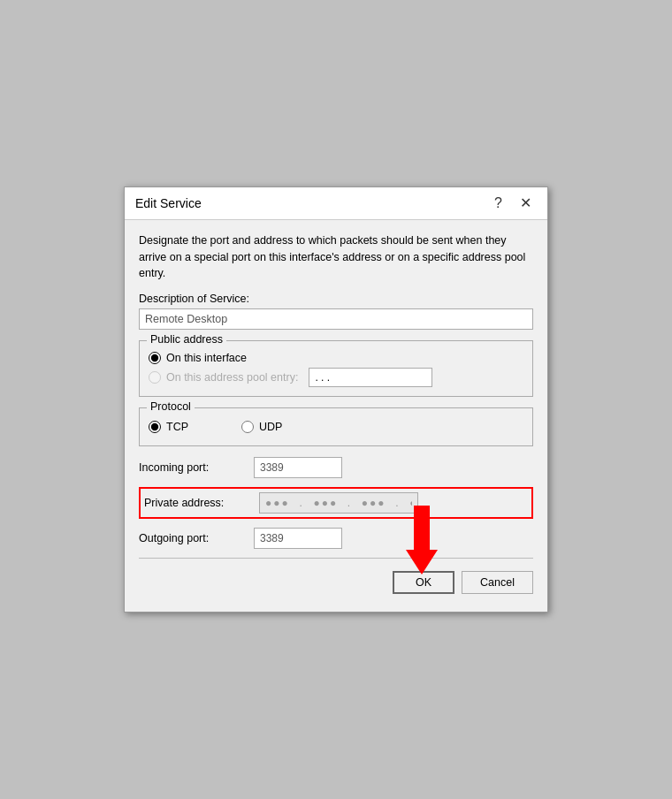 Image resolution: width=672 pixels, height=799 pixels. What do you see at coordinates (155, 358) in the screenshot?
I see `on-interface-radio` at bounding box center [155, 358].